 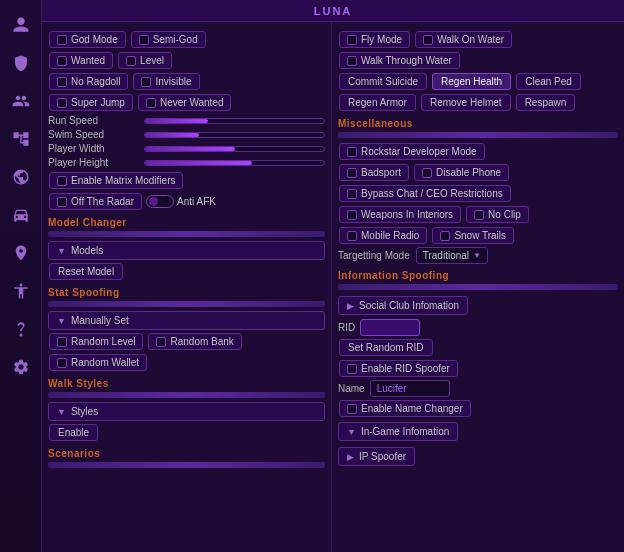 What do you see at coordinates (386, 348) in the screenshot?
I see `set-random-rid-button: Set Random RID` at bounding box center [386, 348].